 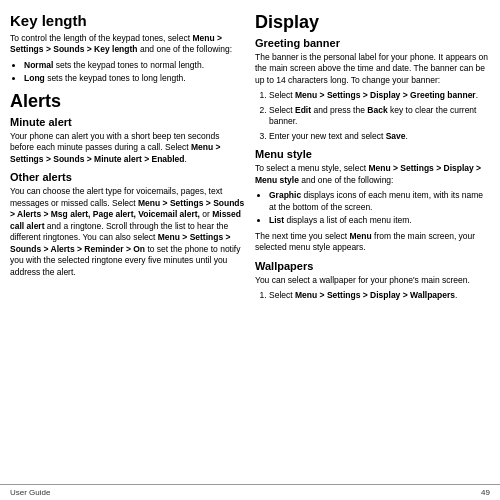 I want to click on display-title: Display, so click(x=372, y=22).